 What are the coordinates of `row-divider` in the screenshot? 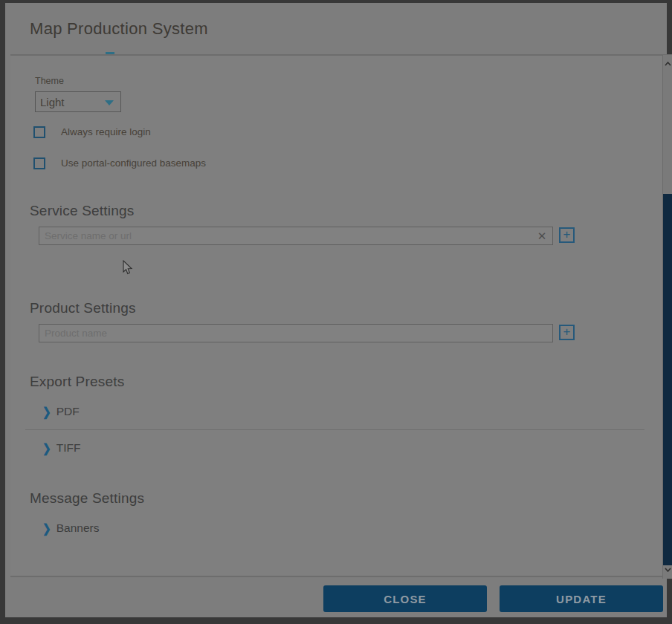 It's located at (335, 429).